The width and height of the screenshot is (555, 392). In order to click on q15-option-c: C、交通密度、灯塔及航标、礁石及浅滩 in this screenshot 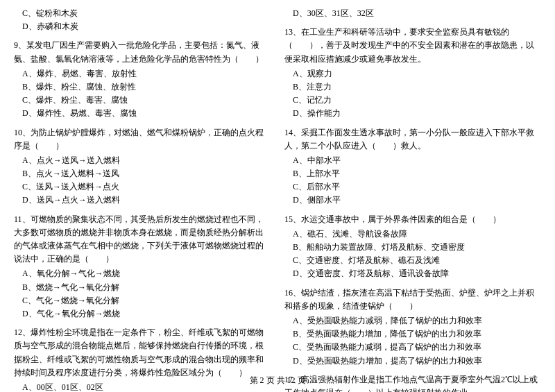, I will do `click(417, 261)`.